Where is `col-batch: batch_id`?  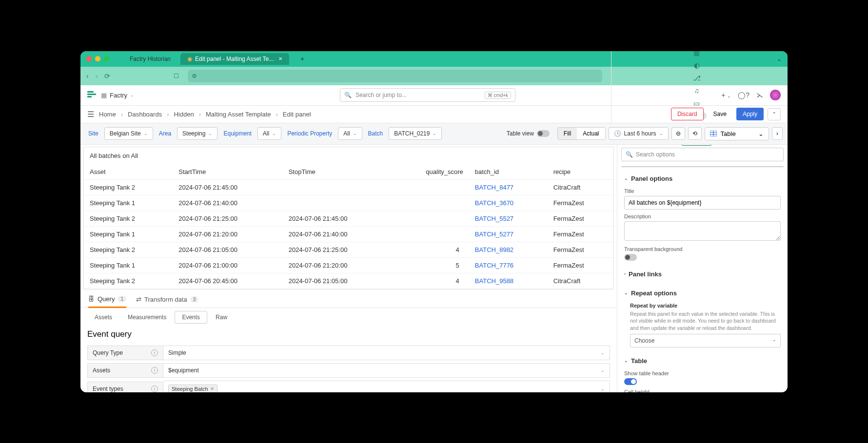 col-batch: batch_id is located at coordinates (508, 172).